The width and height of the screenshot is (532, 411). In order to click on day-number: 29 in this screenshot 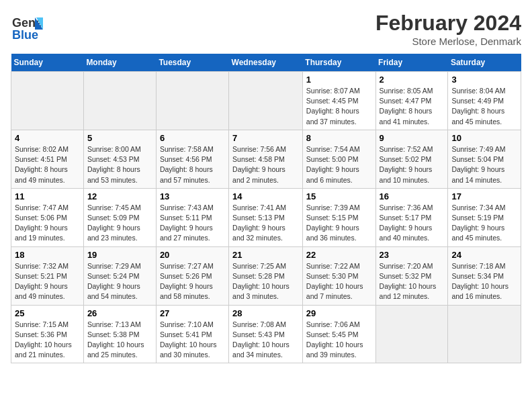, I will do `click(339, 313)`.